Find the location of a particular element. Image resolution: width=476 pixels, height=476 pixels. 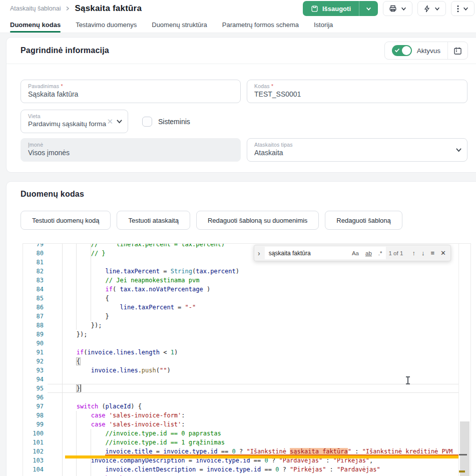

find-match-count: 1 of 1 is located at coordinates (398, 253).